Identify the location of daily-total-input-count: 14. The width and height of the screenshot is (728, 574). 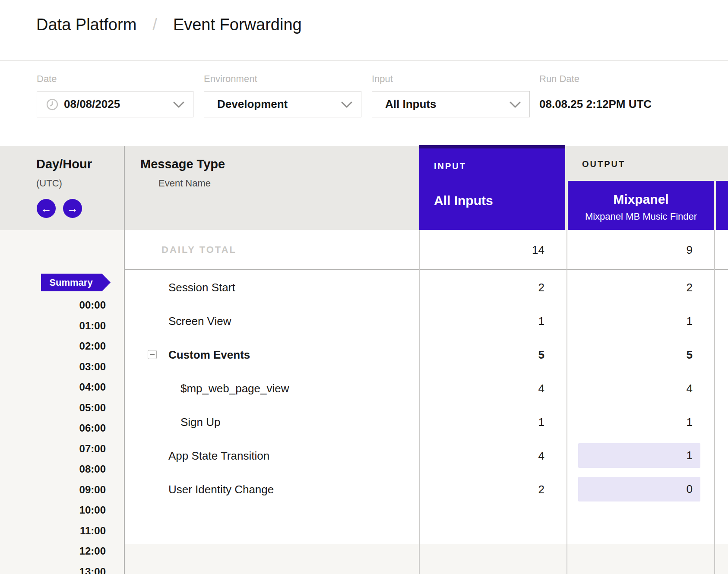
(538, 250).